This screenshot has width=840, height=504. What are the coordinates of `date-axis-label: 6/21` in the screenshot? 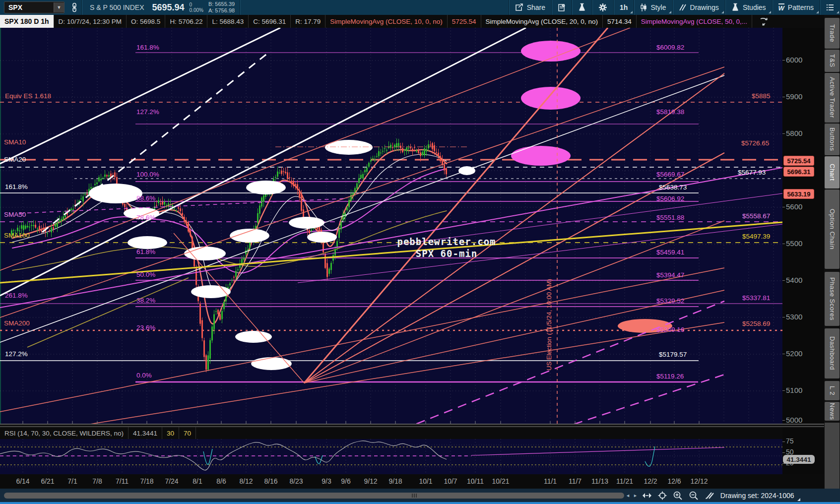 It's located at (48, 481).